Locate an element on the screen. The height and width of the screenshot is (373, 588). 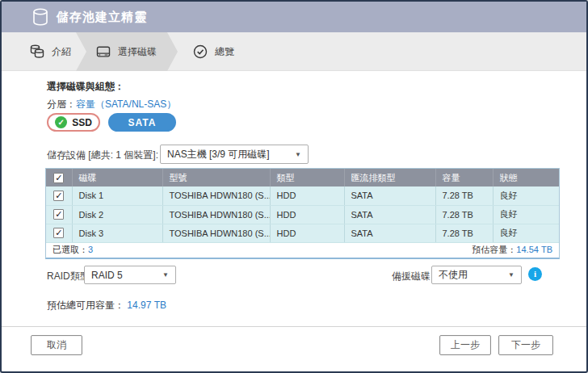
sata-button: SATA is located at coordinates (142, 123).